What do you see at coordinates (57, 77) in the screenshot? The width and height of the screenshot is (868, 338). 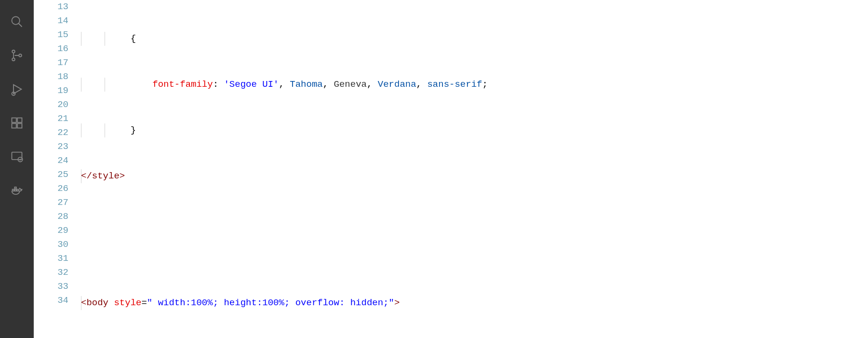 I see `line-number: 18` at bounding box center [57, 77].